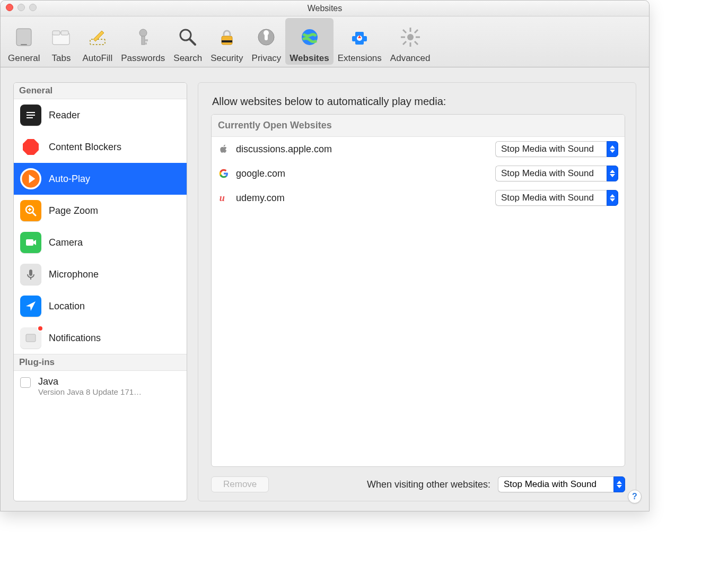  I want to click on panel-footer: Remove When visiting other websites: Sto…, so click(418, 480).